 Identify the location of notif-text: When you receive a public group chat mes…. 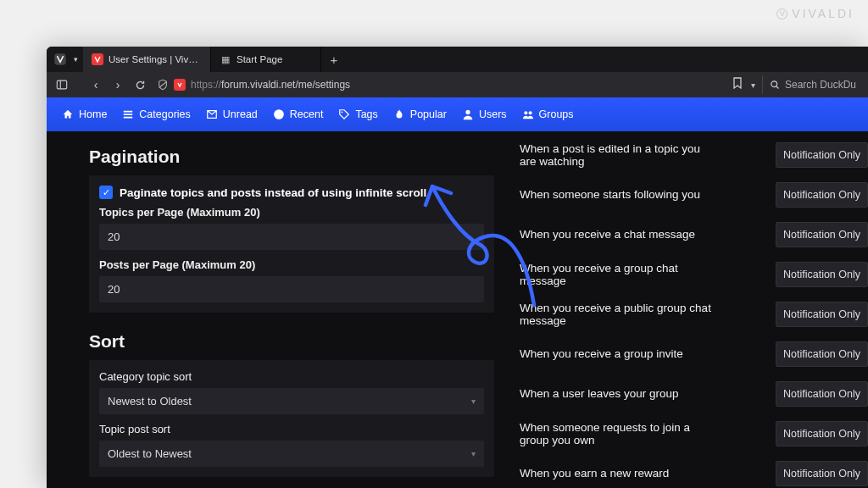
(617, 314).